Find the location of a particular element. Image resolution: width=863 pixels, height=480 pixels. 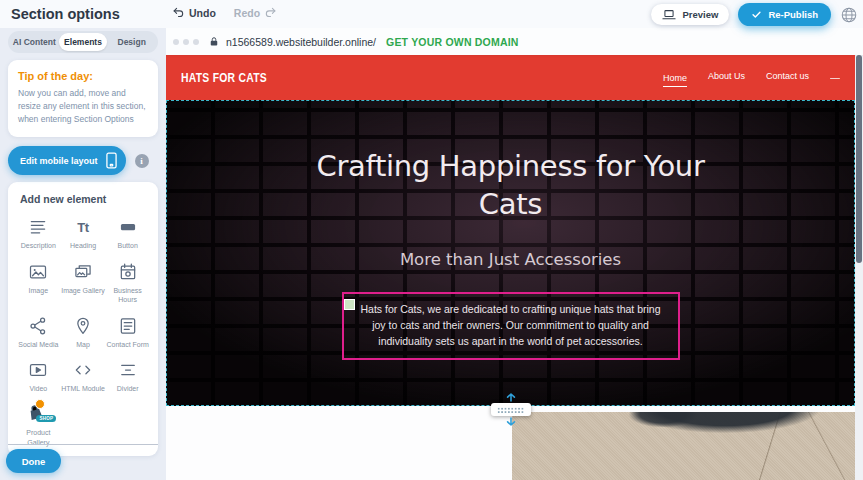

site-logo: HATS FOR CATS is located at coordinates (224, 78).